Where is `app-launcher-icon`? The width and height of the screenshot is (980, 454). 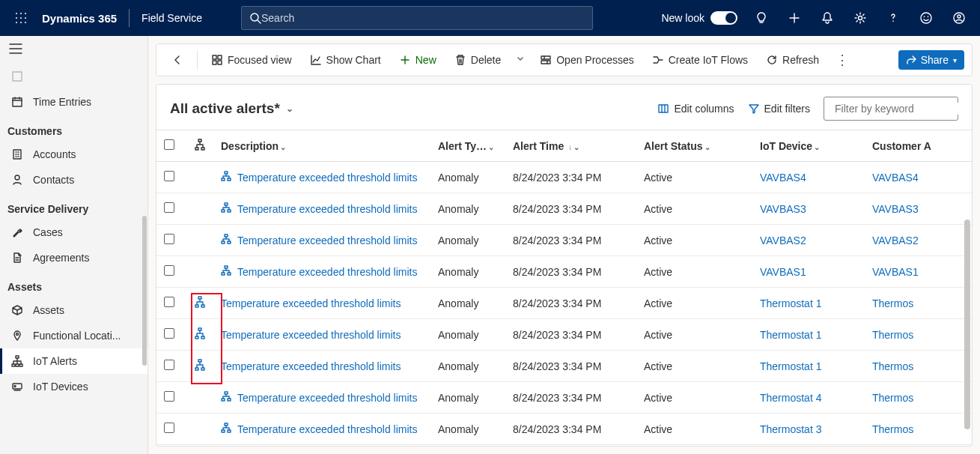
app-launcher-icon is located at coordinates (21, 18).